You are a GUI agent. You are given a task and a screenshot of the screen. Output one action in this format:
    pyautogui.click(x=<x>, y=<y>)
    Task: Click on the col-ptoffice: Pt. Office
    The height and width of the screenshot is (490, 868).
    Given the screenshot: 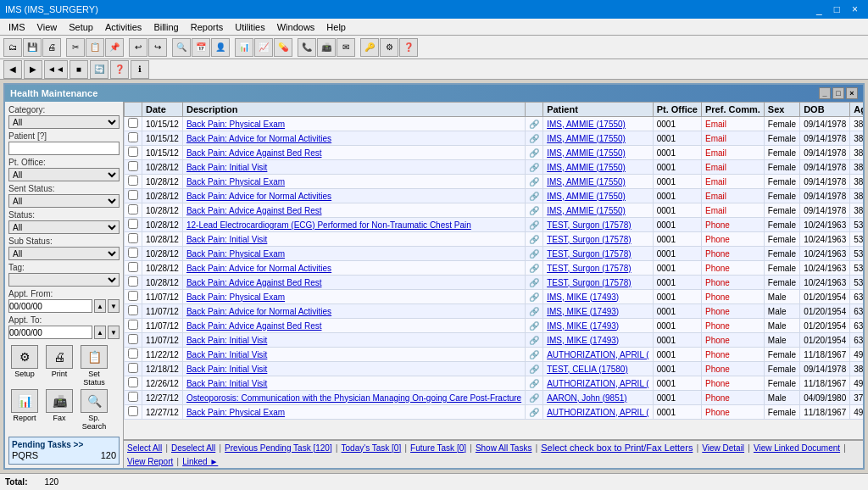 What is the action you would take?
    pyautogui.click(x=676, y=110)
    